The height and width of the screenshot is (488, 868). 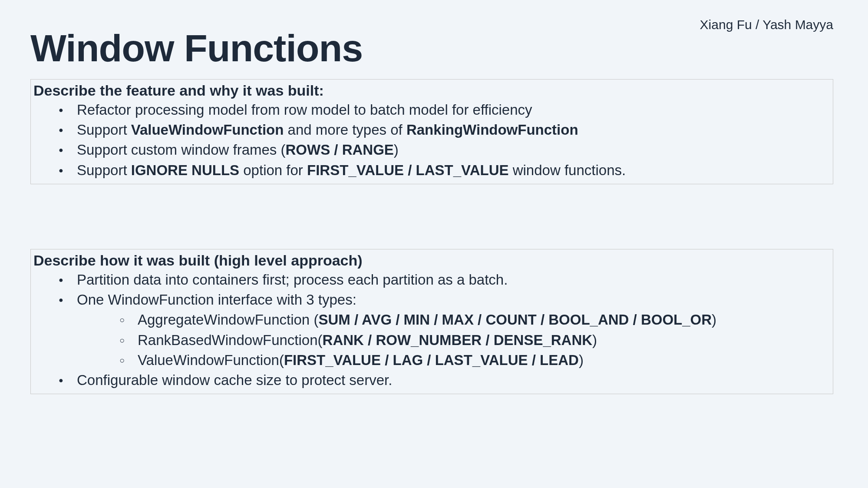 What do you see at coordinates (432, 360) in the screenshot?
I see `bold-text: FIRST_VALUE / LAG / LAST_VALUE / LEAD` at bounding box center [432, 360].